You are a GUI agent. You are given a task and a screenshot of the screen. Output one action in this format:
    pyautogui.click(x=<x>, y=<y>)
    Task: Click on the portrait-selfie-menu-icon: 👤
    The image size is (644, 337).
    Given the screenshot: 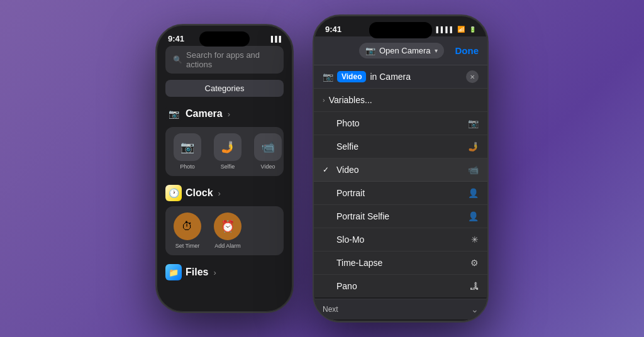 What is the action you would take?
    pyautogui.click(x=473, y=216)
    